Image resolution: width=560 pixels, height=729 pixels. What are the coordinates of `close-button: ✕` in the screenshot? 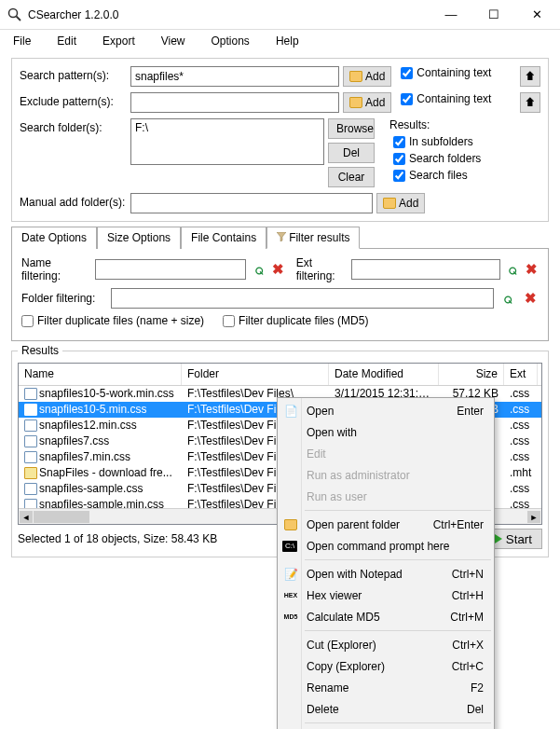 It's located at (537, 15).